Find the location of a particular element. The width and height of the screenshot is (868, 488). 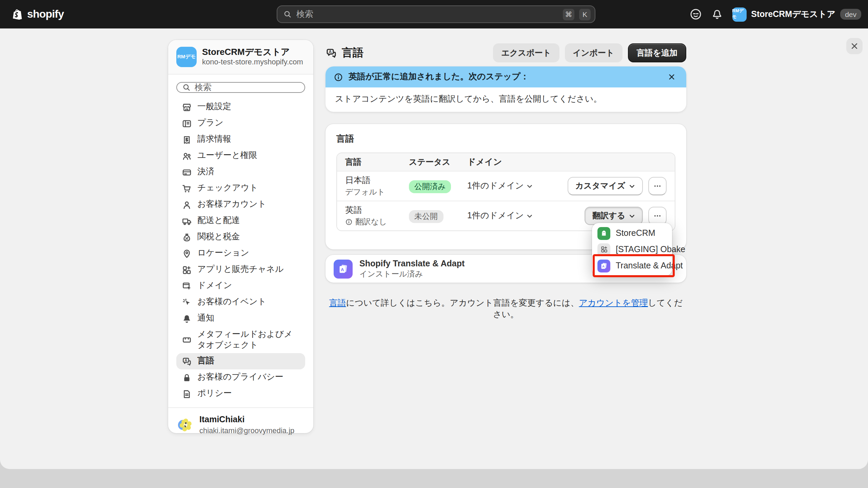

global-search-input is located at coordinates (427, 14).